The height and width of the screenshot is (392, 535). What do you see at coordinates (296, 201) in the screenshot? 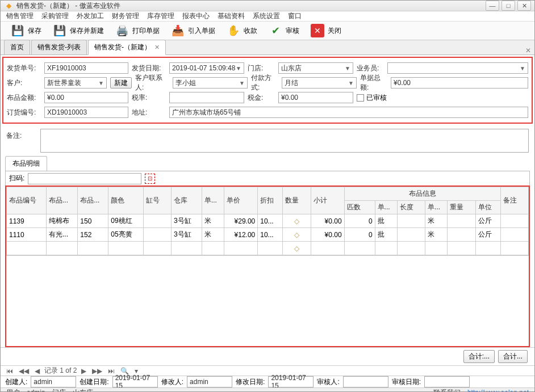
I see `col-qty: 数量` at bounding box center [296, 201].